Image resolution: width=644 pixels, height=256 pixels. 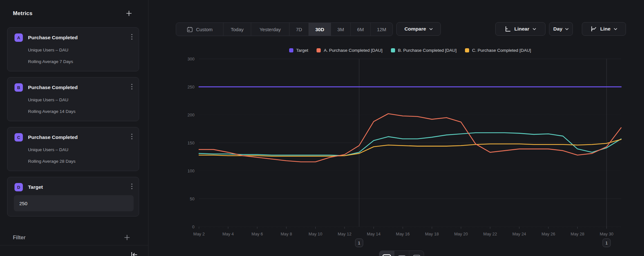 I want to click on x-axis-label: May 16, so click(x=403, y=234).